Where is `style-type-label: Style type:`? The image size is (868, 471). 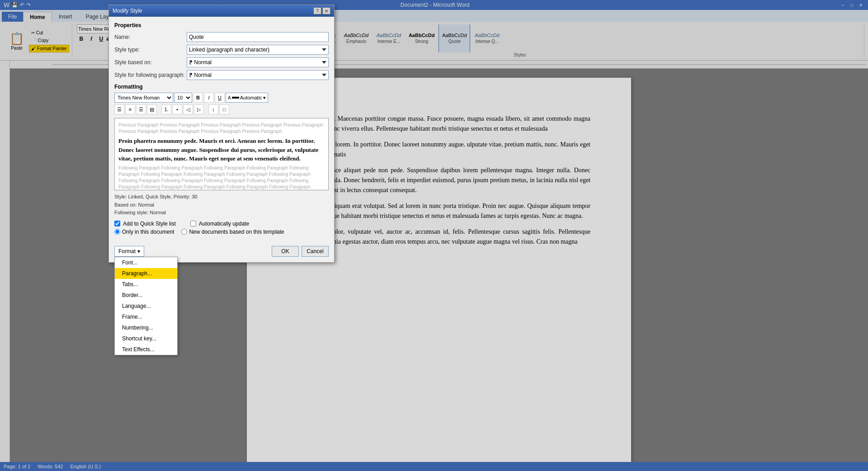
style-type-label: Style type: is located at coordinates (151, 50).